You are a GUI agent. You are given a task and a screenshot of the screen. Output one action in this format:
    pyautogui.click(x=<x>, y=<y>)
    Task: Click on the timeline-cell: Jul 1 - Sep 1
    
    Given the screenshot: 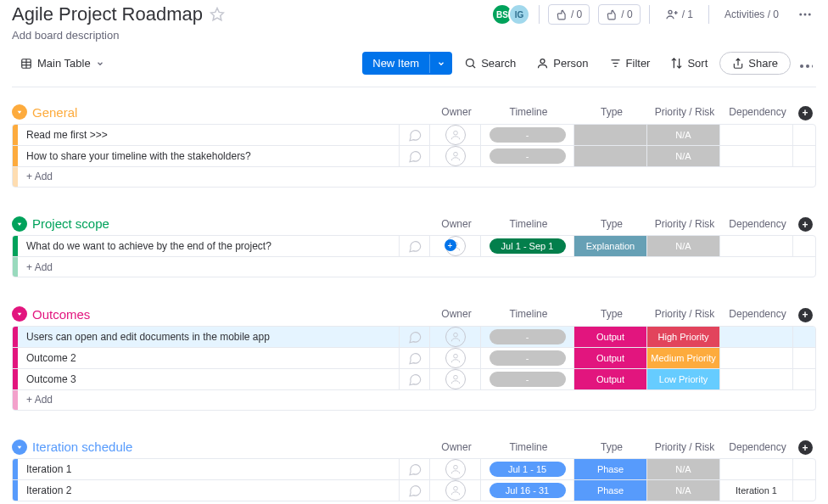 What is the action you would take?
    pyautogui.click(x=528, y=246)
    